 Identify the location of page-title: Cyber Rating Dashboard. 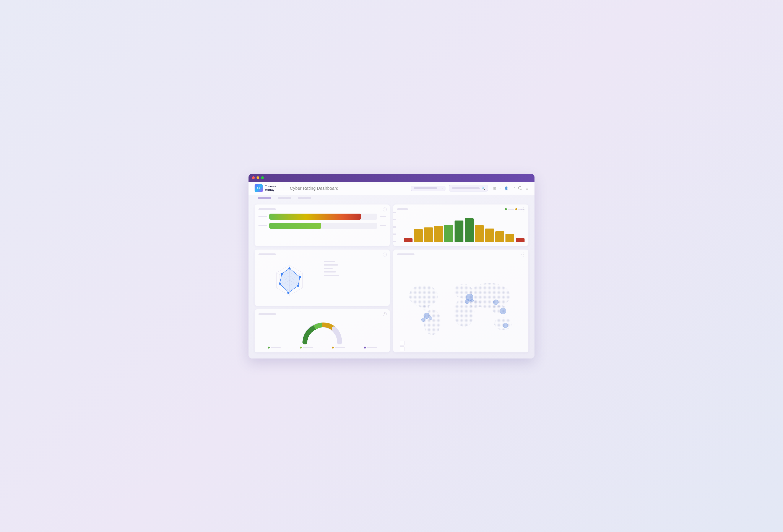
(314, 188).